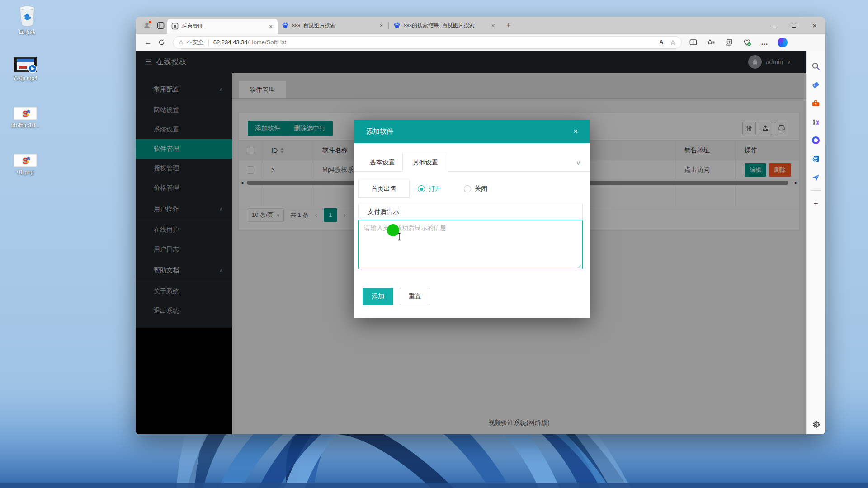  I want to click on refresh-button, so click(161, 42).